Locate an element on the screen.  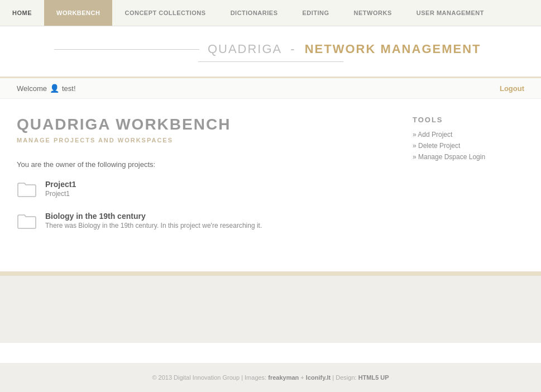
mid-band is located at coordinates (270, 274).